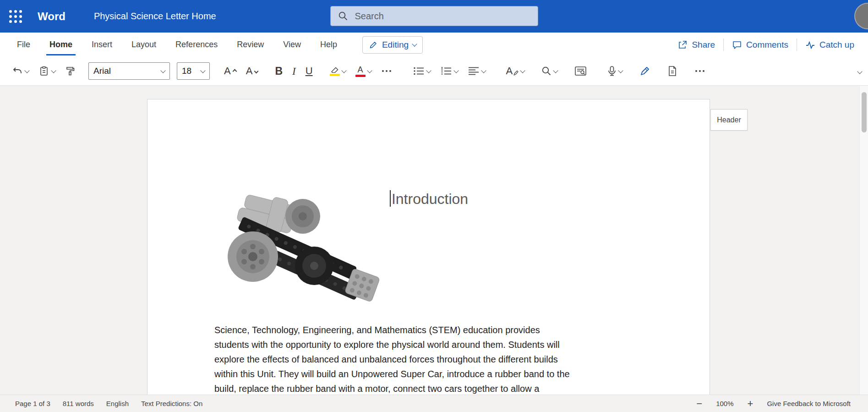 This screenshot has width=868, height=412. What do you see at coordinates (837, 45) in the screenshot?
I see `catch-up-label: Catch up` at bounding box center [837, 45].